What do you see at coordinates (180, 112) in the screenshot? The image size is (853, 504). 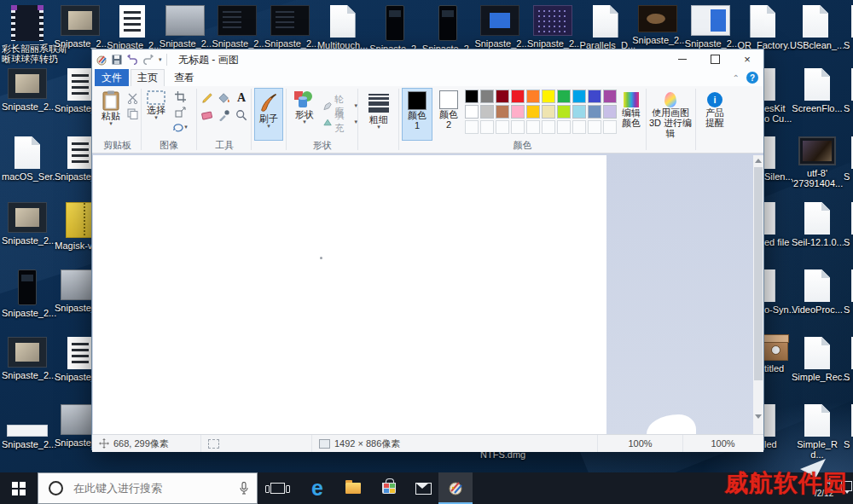 I see `resize-button` at bounding box center [180, 112].